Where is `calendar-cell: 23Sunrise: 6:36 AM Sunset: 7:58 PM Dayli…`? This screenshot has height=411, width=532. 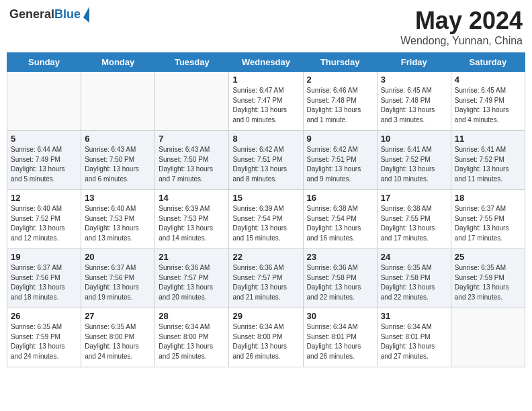 calendar-cell: 23Sunrise: 6:36 AM Sunset: 7:58 PM Dayli… is located at coordinates (340, 279).